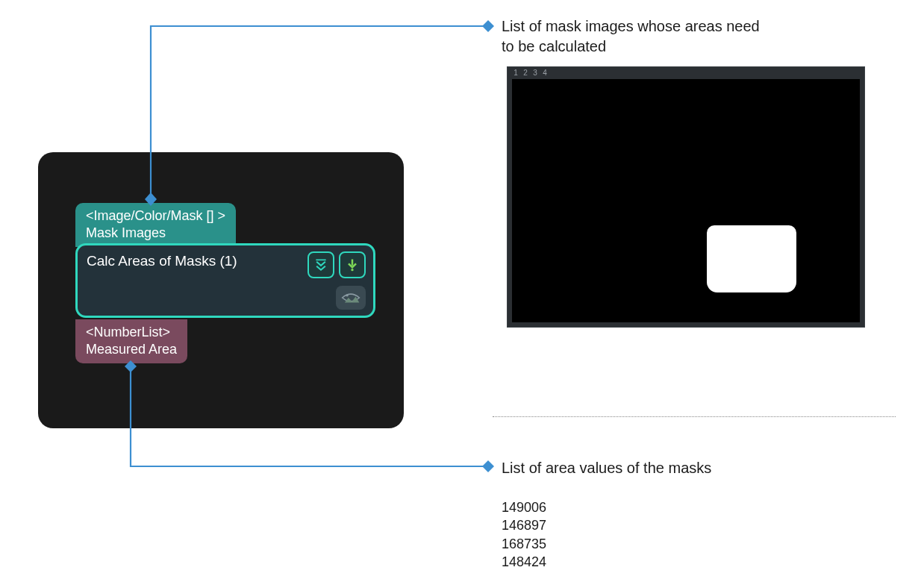 The image size is (924, 579). Describe the element at coordinates (606, 468) in the screenshot. I see `annotation-output-text: List of area values of the masks` at that location.